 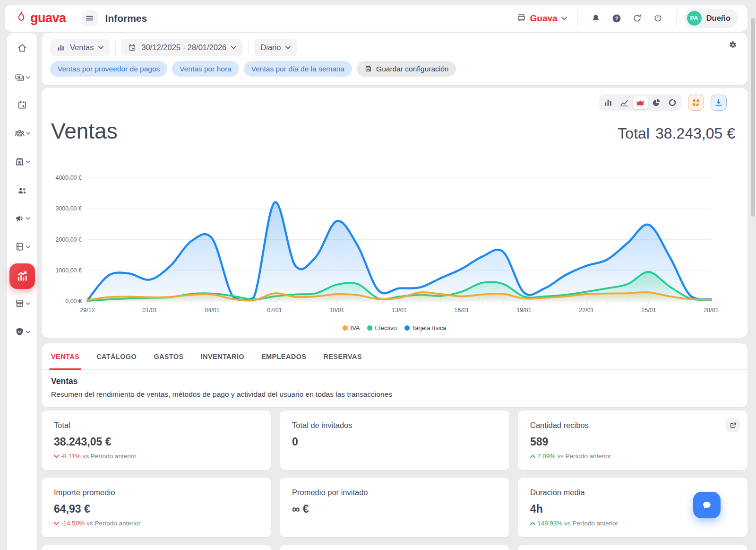 What do you see at coordinates (640, 103) in the screenshot?
I see `chart-type-switcher` at bounding box center [640, 103].